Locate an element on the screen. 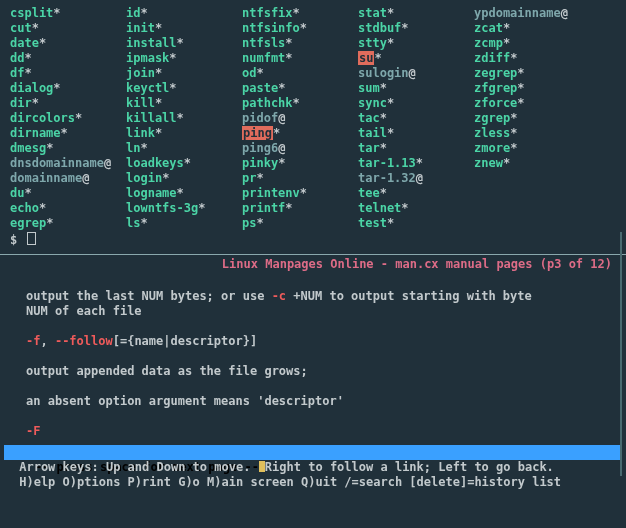  file-name: tar is located at coordinates (369, 148).